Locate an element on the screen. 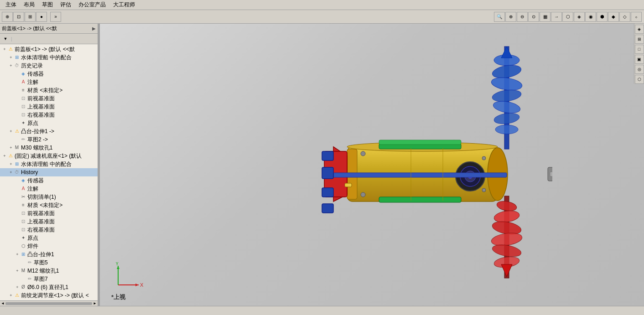  right-toolbar-btn-5: ⬡ is located at coordinates (639, 79).